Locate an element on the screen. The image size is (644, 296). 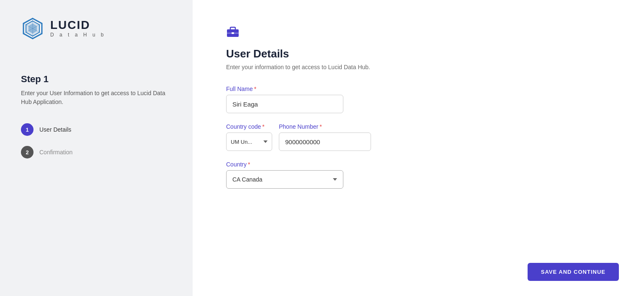
step-description: Enter your User Information to get acces… is located at coordinates (96, 98).